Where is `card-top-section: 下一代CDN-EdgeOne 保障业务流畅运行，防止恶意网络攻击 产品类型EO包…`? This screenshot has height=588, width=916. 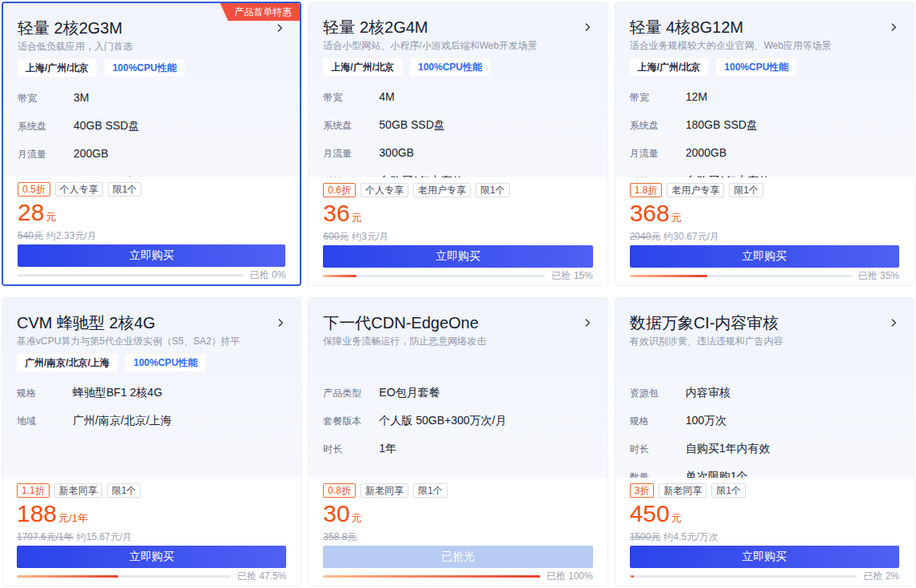
card-top-section: 下一代CDN-EdgeOne 保障业务流畅运行，防止恶意网络攻击 产品类型EO包… is located at coordinates (457, 388).